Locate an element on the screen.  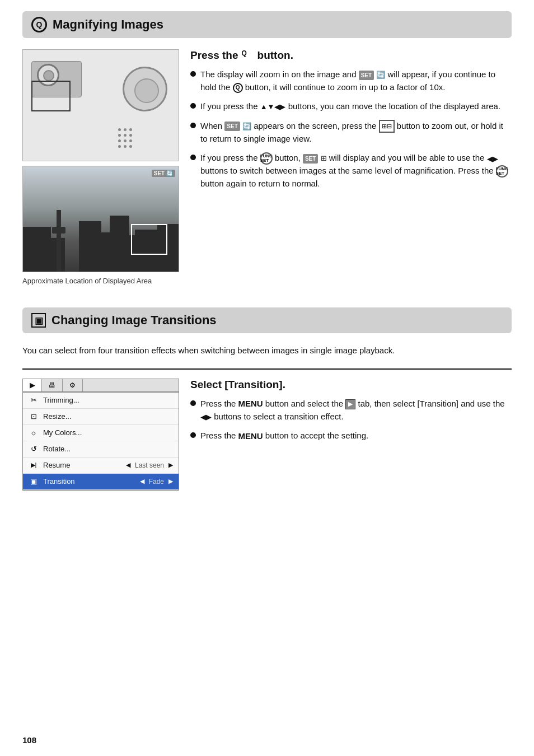
transition-label: Transition is located at coordinates (90, 482).